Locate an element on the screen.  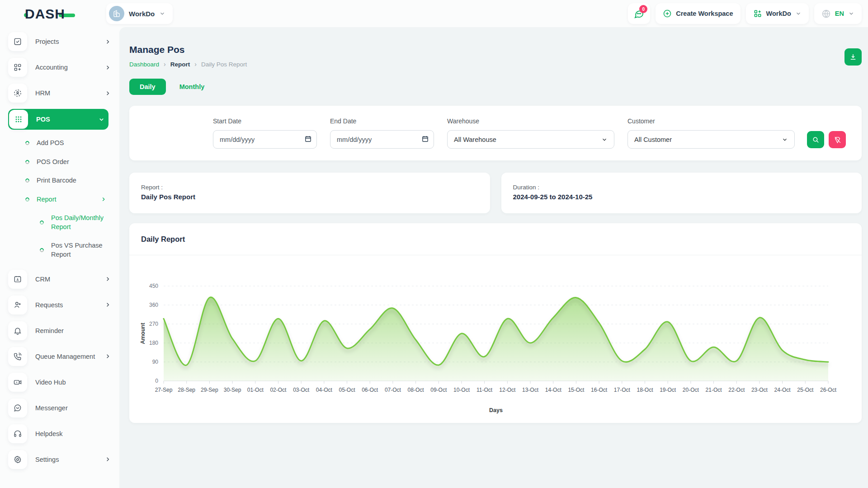
breadcrumb-report: Report is located at coordinates (180, 64).